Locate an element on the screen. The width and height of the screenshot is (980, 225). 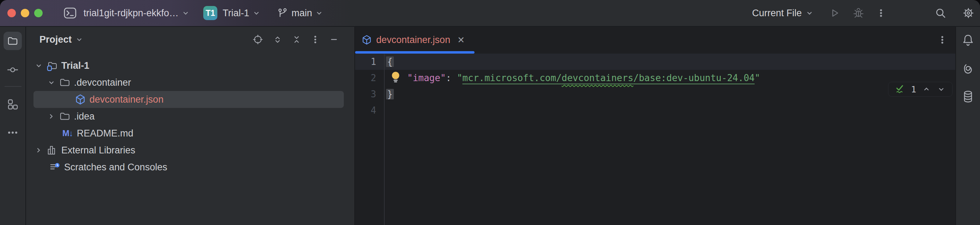
structure-toolwindow-button is located at coordinates (13, 104).